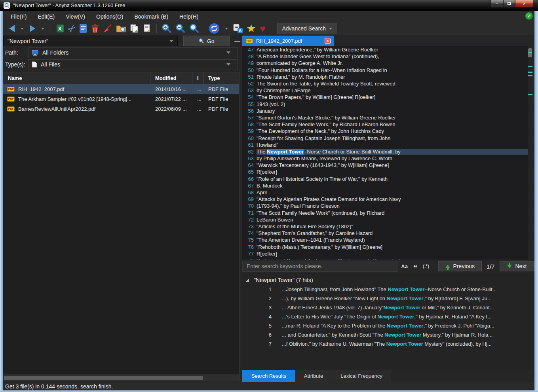 The image size is (538, 392). I want to click on status-text: Get 3 file(s) in 0.144 seconds, search f…, so click(59, 386).